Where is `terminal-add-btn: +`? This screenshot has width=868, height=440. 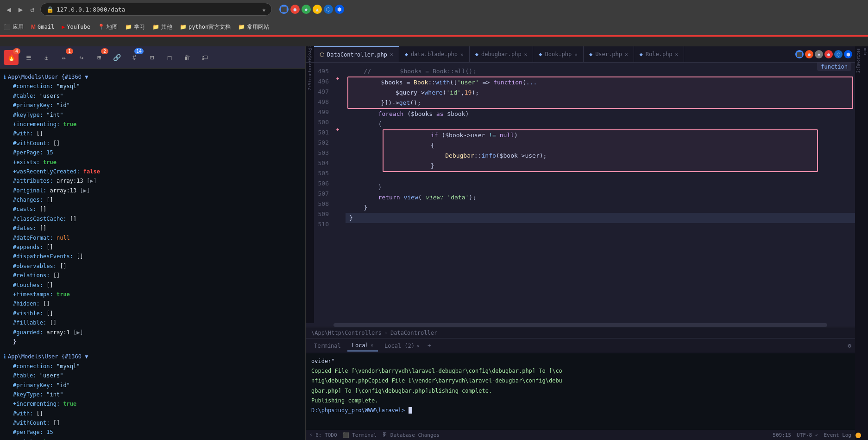
terminal-add-btn: + is located at coordinates (429, 346).